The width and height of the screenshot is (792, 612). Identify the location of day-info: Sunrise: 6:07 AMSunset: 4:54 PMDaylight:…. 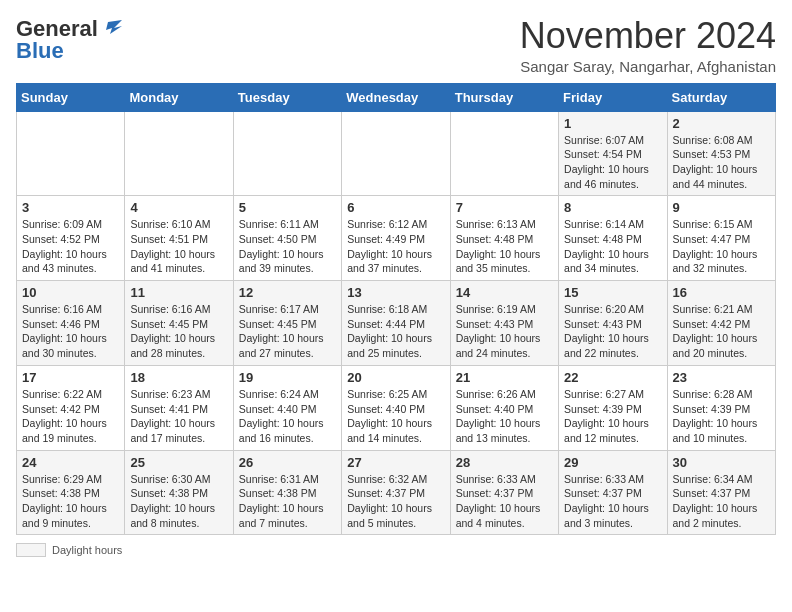
(612, 162).